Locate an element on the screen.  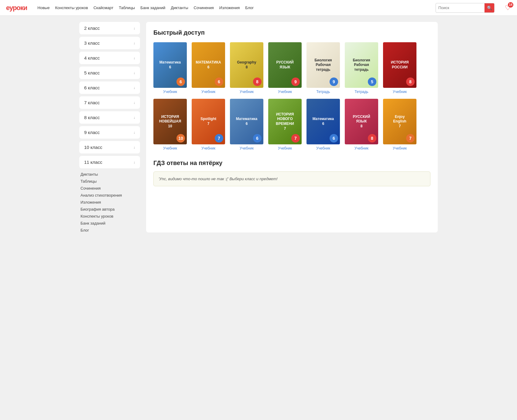
book-cover-9: Математика66 is located at coordinates (247, 122).